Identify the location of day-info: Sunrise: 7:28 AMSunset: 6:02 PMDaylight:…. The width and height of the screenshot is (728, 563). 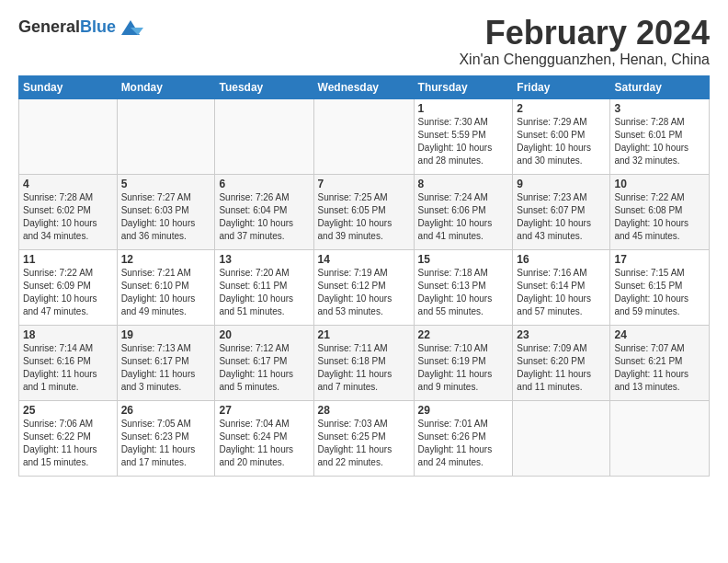
(68, 217).